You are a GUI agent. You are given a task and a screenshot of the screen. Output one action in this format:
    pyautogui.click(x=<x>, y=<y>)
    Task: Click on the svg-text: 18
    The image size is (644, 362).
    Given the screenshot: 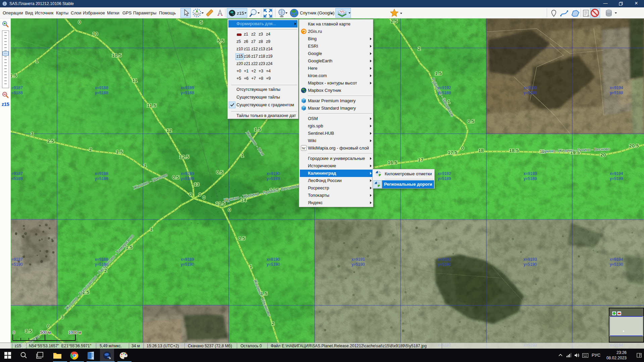 What is the action you would take?
    pyautogui.click(x=481, y=150)
    